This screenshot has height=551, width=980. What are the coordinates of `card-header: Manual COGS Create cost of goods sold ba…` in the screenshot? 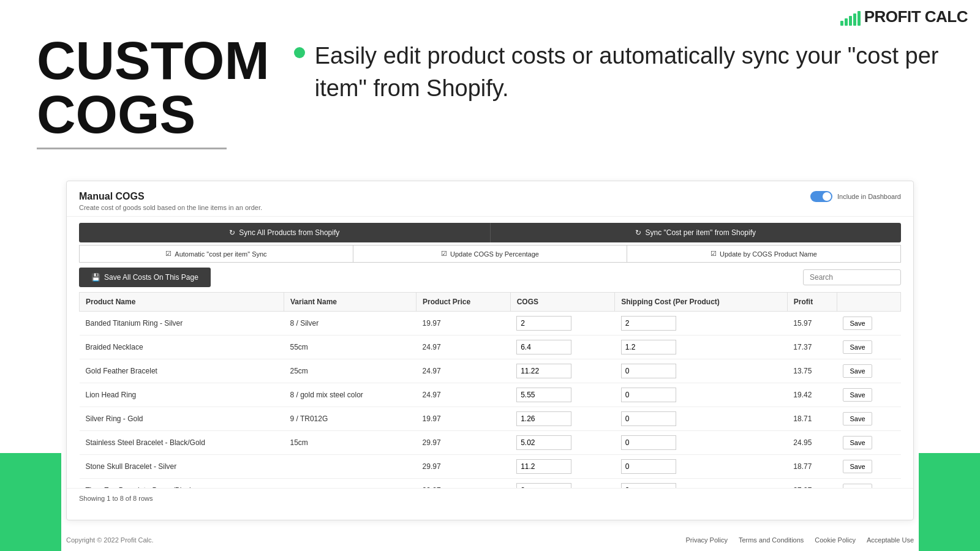 It's located at (490, 199).